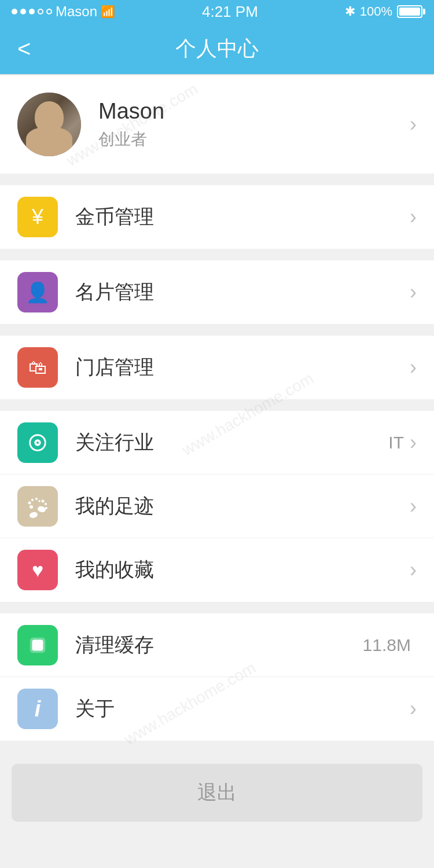 Image resolution: width=434 pixels, height=868 pixels. What do you see at coordinates (38, 645) in the screenshot?
I see `cache-icon` at bounding box center [38, 645].